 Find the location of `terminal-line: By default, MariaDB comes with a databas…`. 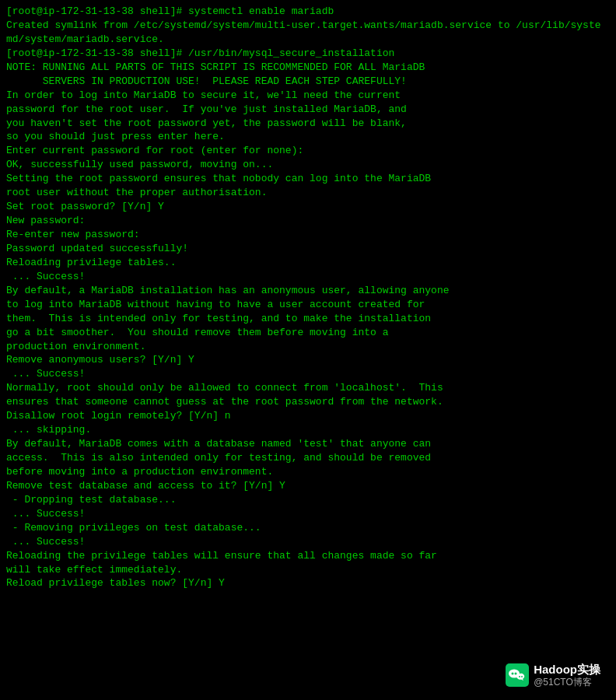

terminal-line: By default, MariaDB comes with a databas… is located at coordinates (308, 444).